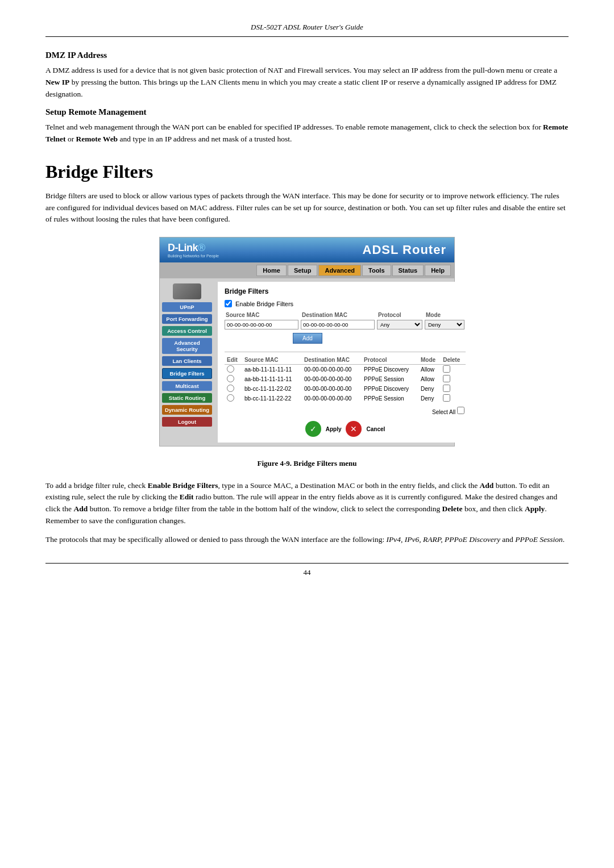 This screenshot has width=614, height=868. What do you see at coordinates (390, 360) in the screenshot?
I see `col-protocol: Protocol` at bounding box center [390, 360].